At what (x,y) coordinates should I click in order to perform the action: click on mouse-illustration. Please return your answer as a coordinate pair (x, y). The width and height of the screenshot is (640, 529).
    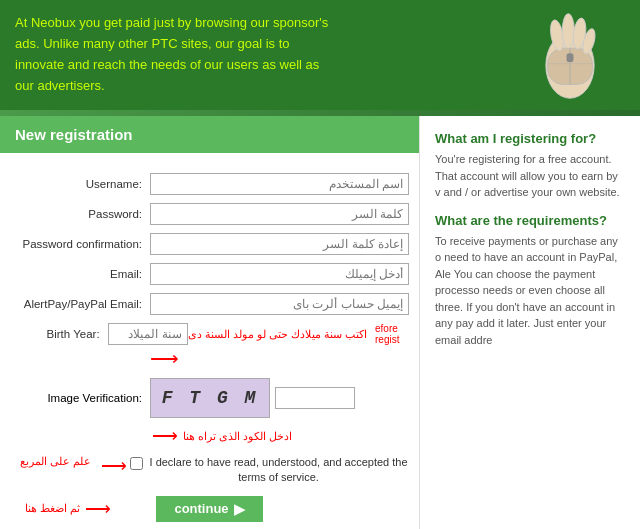
    Looking at the image, I should click on (575, 55).